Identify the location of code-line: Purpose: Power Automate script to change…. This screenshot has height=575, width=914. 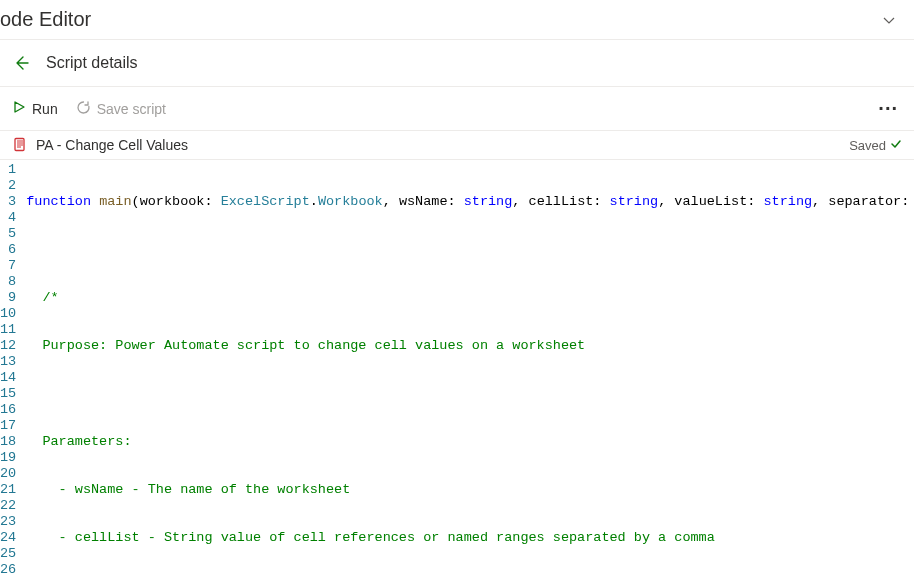
(470, 346).